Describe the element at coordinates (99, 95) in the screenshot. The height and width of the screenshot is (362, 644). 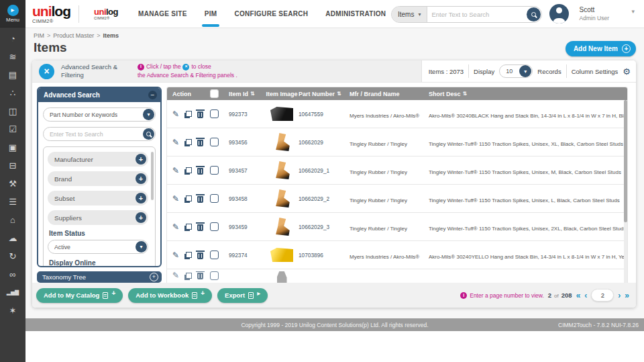
I see `advanced-search-header: Advanced Search −` at that location.